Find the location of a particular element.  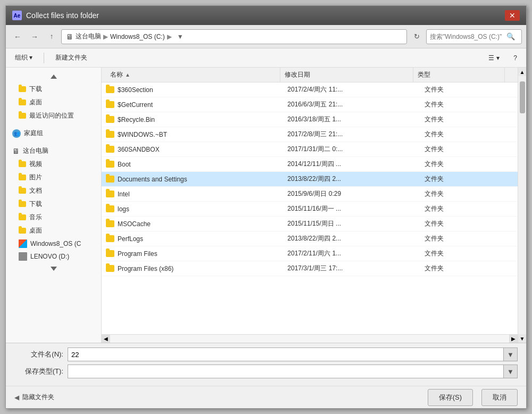

filetype-row: 保存类型(T): ▼ is located at coordinates (266, 371).